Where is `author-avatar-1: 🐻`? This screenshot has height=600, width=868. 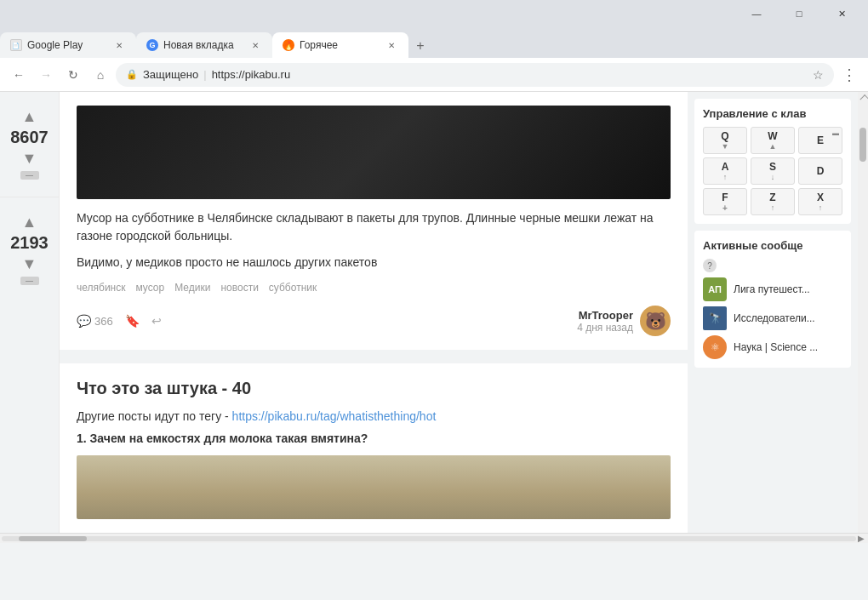
author-avatar-1: 🐻 is located at coordinates (655, 321).